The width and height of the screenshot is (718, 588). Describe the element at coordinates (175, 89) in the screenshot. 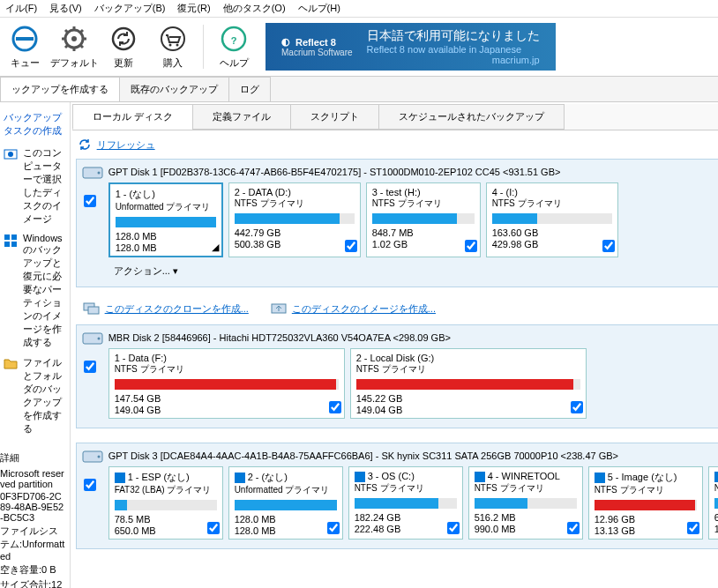

I see `tab-existing-backup: 既存のバックアップ` at that location.